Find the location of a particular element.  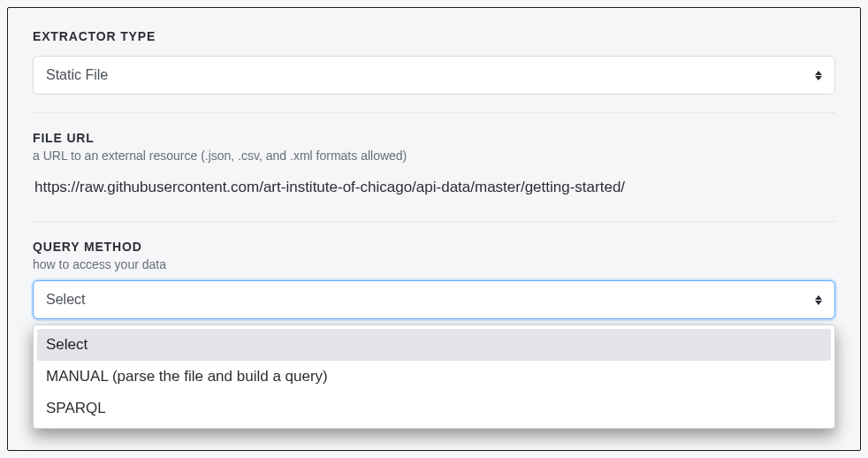

query-method-select-wrap: Select Select MANUAL (parse the file and… is located at coordinates (434, 300).